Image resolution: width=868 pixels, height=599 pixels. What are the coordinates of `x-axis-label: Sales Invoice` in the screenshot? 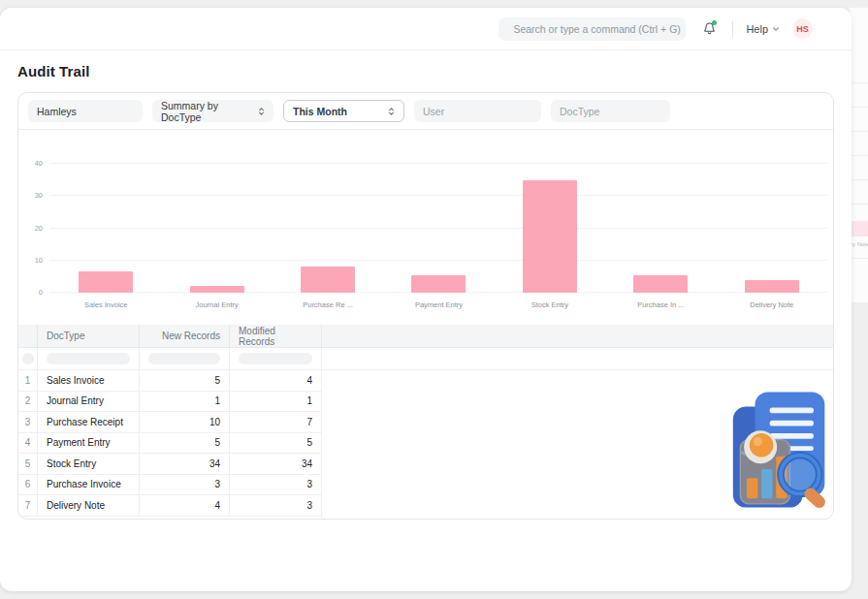 It's located at (106, 304).